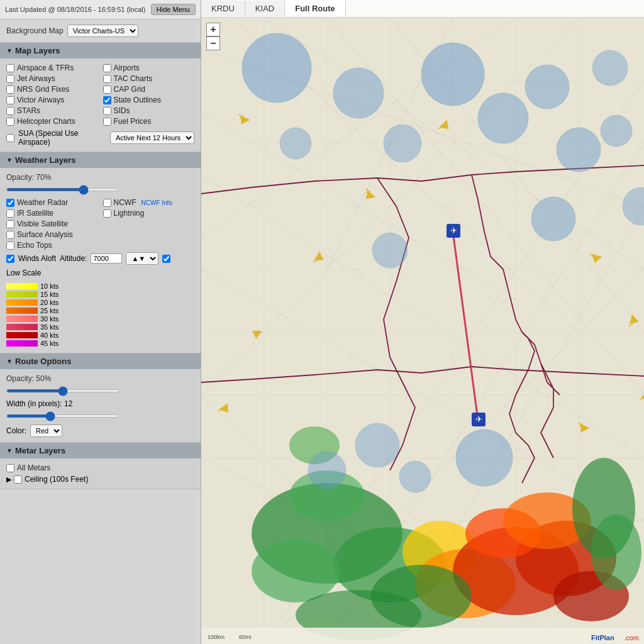 Image resolution: width=644 pixels, height=644 pixels. I want to click on wind-legend: 10 kts 15 kts 20 kts 25 kts 30 kts, so click(101, 314).